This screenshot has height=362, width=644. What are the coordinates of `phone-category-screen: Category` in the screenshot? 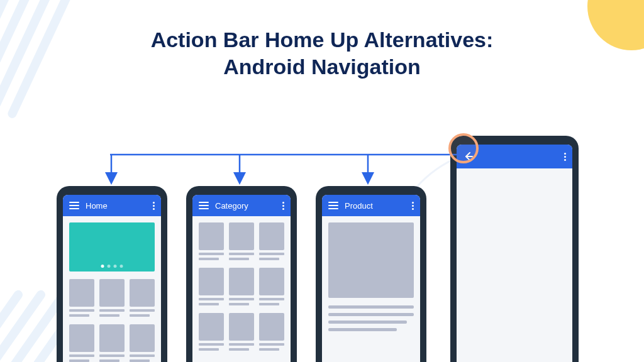 It's located at (242, 278).